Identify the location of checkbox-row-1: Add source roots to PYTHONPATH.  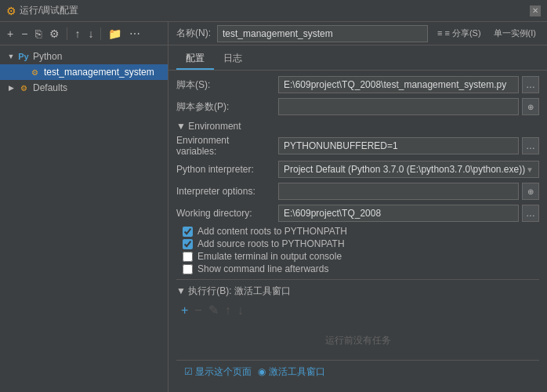
(357, 244).